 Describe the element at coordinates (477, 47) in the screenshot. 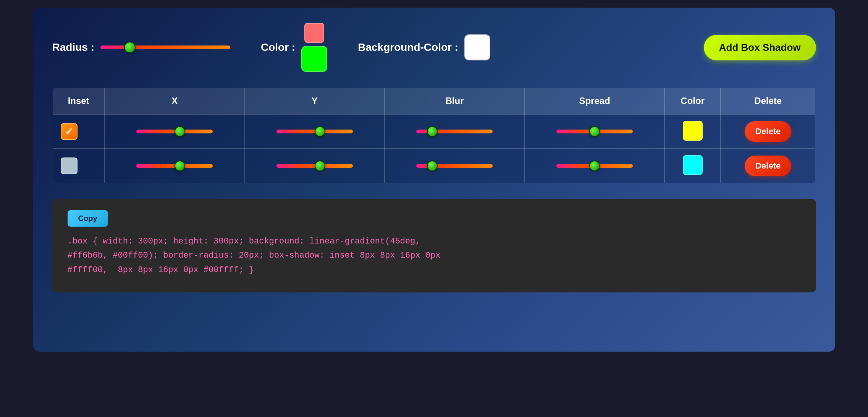

I see `bg-color-swatch` at that location.